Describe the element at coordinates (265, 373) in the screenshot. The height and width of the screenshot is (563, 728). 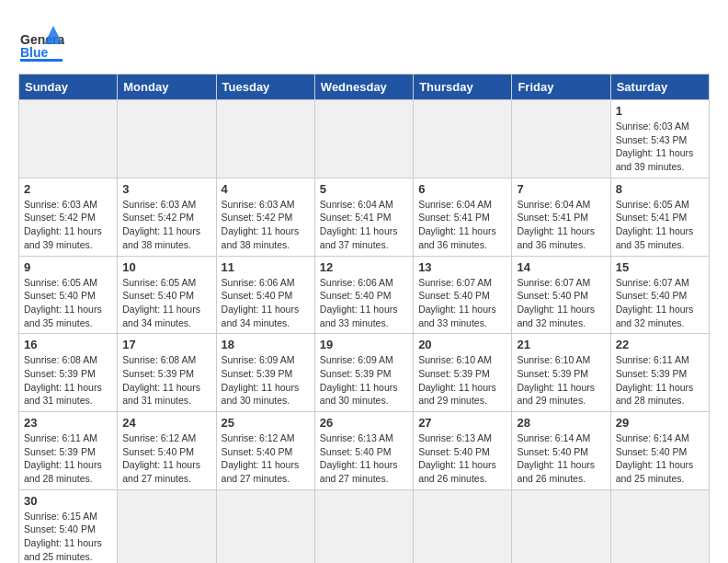
I see `calendar-cell: 18Sunrise: 6:09 AMSunset: 5:39 PMDayligh…` at that location.